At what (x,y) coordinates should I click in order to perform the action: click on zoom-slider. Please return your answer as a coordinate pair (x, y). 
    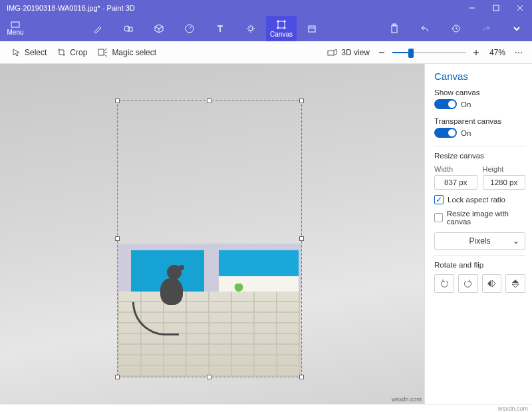
    Looking at the image, I should click on (429, 53).